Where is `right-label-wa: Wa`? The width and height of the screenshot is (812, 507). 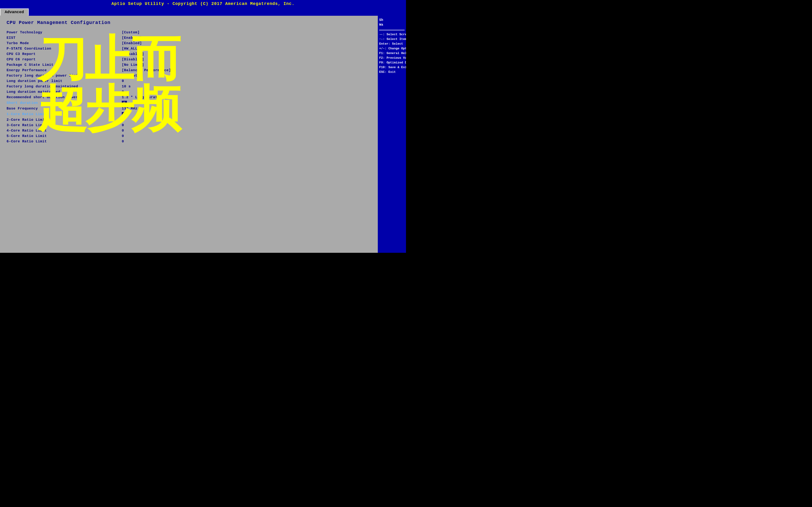
right-label-wa: Wa is located at coordinates (392, 25).